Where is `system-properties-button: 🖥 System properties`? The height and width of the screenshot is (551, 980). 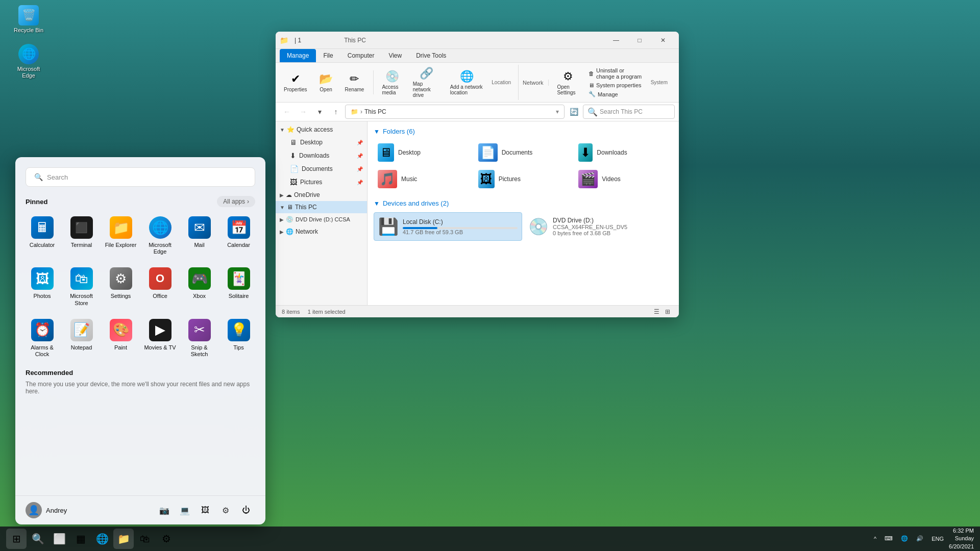 system-properties-button: 🖥 System properties is located at coordinates (616, 85).